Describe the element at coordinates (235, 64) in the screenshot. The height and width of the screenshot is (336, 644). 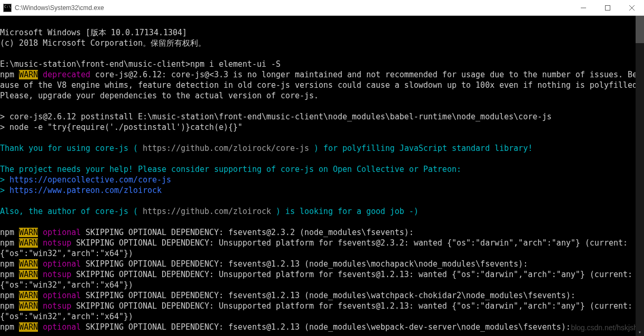
I see `command: npm i element-ui -S` at that location.